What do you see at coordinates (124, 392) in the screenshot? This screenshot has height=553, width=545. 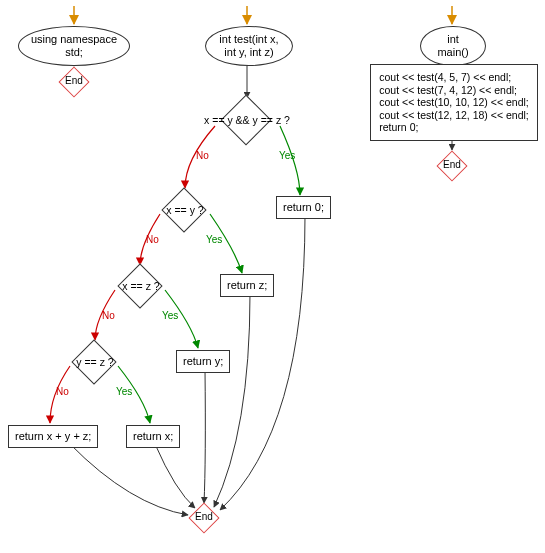 I see `d4-yes: Yes` at bounding box center [124, 392].